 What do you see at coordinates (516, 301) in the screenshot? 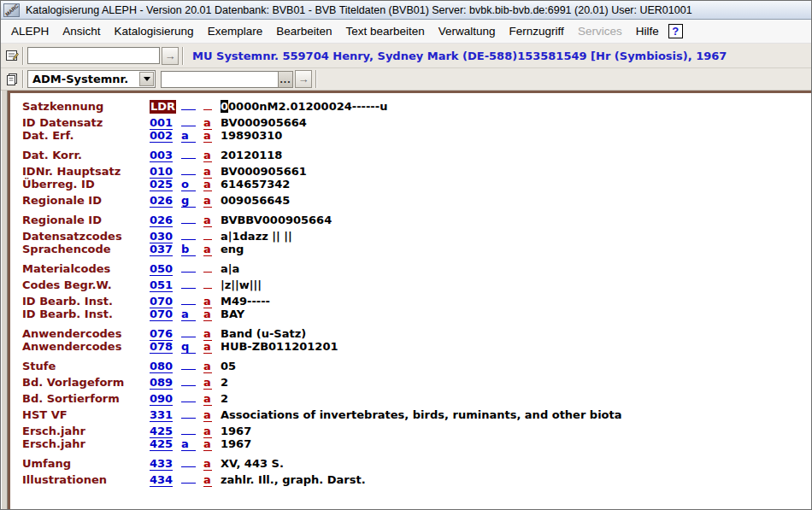
I see `field-value: M49-----` at bounding box center [516, 301].